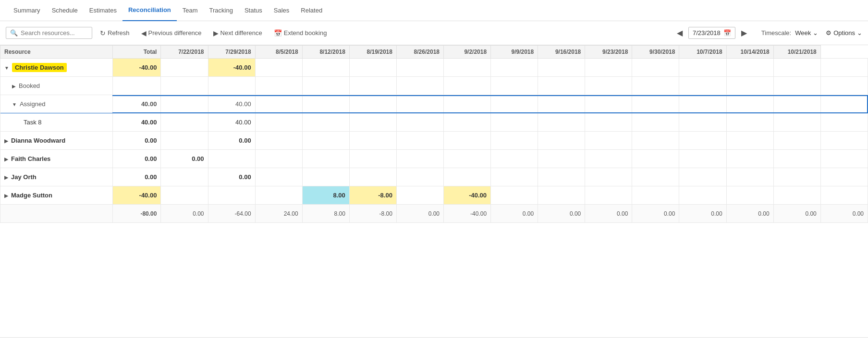 The width and height of the screenshot is (868, 342). What do you see at coordinates (232, 122) in the screenshot?
I see `date-cell: 40.00` at bounding box center [232, 122].